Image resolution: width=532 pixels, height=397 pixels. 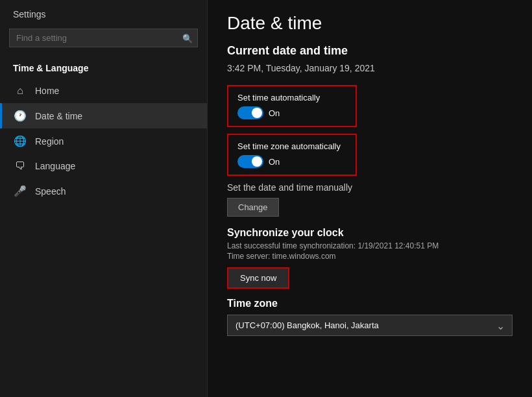 What do you see at coordinates (104, 67) in the screenshot?
I see `sidebar-section-title: Time & Language` at bounding box center [104, 67].